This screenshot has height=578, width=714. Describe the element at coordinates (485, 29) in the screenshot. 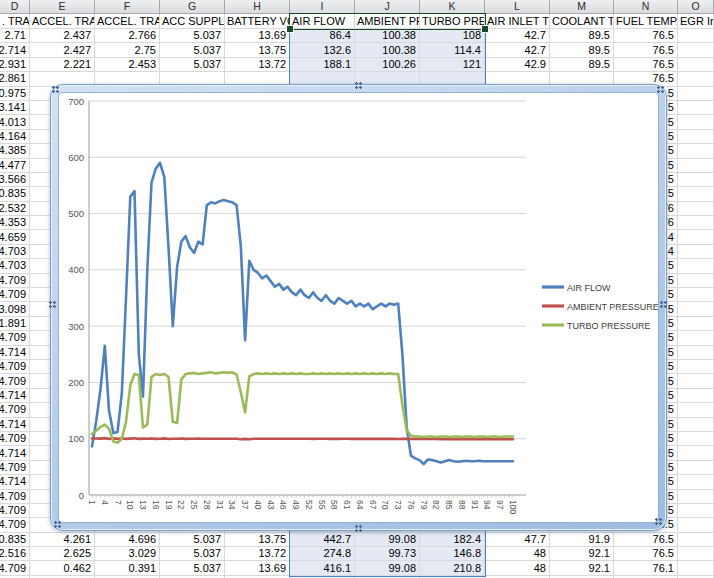

I see `range-handle-right` at that location.